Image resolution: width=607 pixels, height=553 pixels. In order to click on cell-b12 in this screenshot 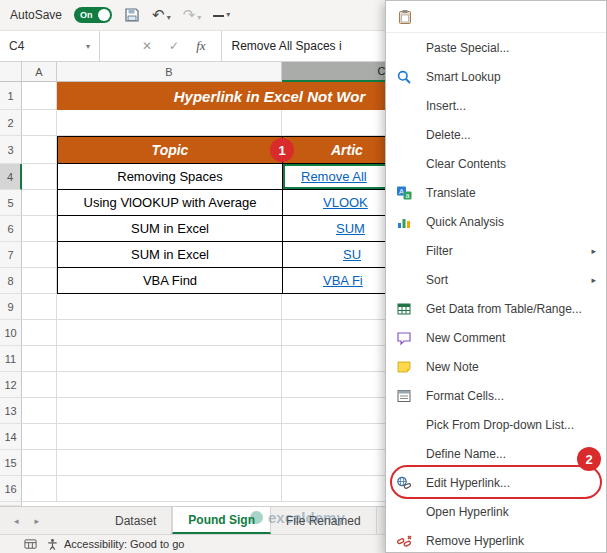, I will do `click(170, 385)`.